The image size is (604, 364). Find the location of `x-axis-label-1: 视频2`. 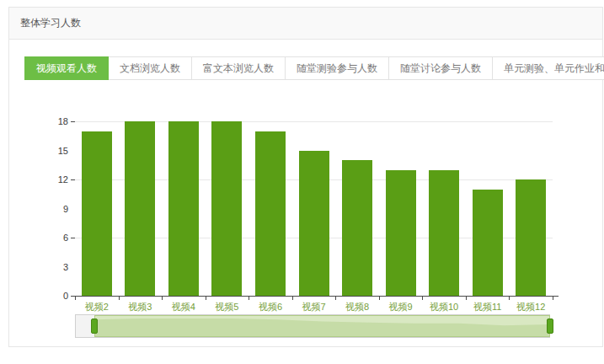

x-axis-label-1: 视频2 is located at coordinates (97, 307).